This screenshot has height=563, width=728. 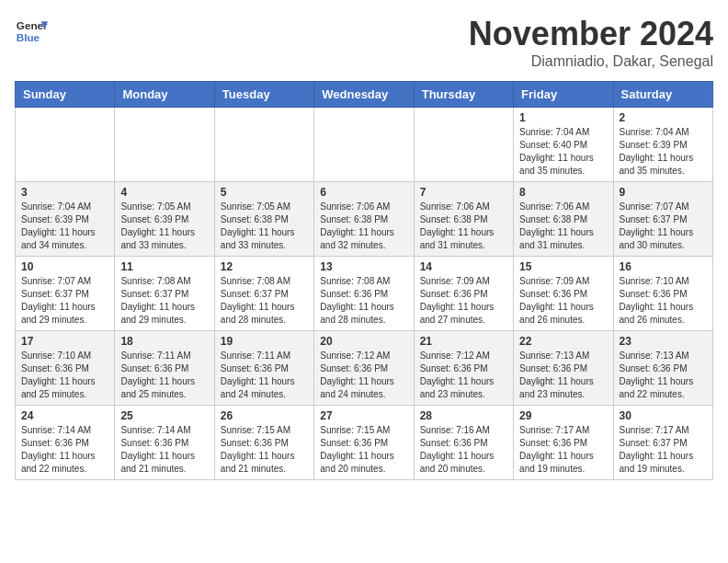 What do you see at coordinates (264, 219) in the screenshot?
I see `calendar-cell: 5Sunrise: 7:05 AM Sunset: 6:38 PM Daylig…` at bounding box center [264, 219].